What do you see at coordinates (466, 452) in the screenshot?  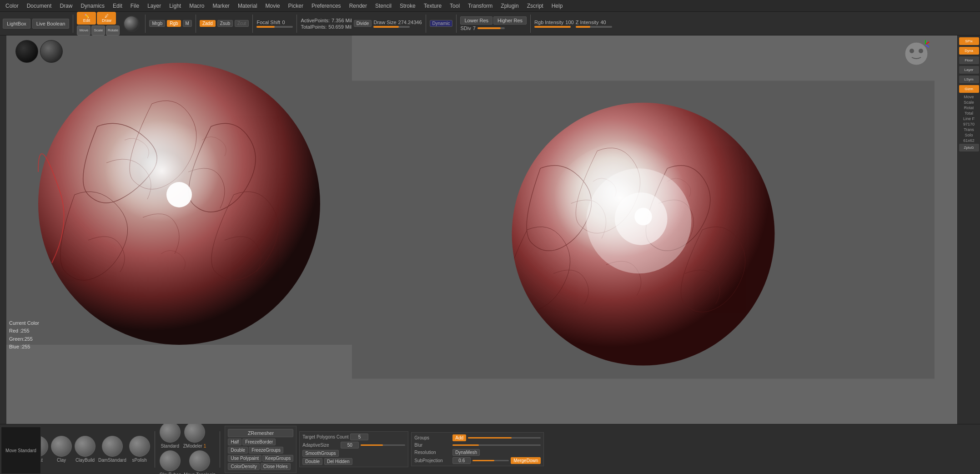 I see `dyna-mesh-button: DynaMesh` at bounding box center [466, 452].